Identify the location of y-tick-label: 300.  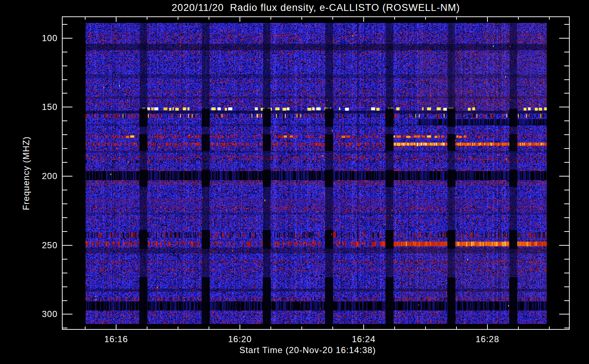
(45, 314).